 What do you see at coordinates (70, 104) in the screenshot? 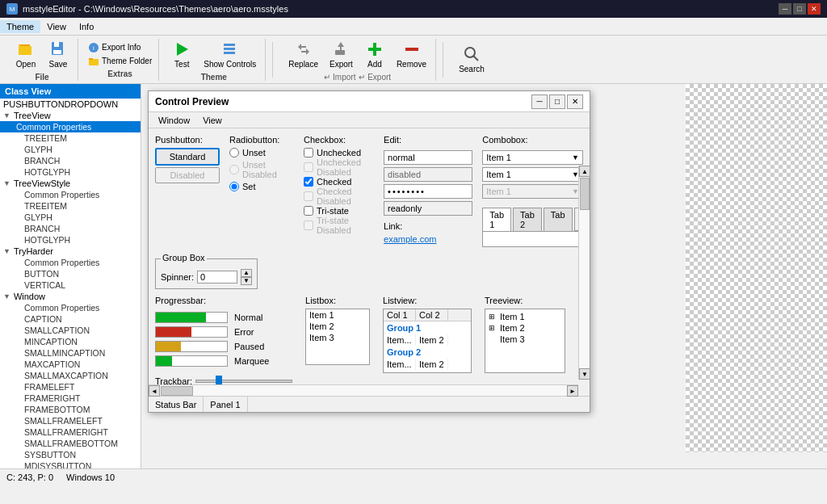
I see `sidebar-item-pushbuttondropdown: PUSHBUTTONDROPDOWN` at bounding box center [70, 104].